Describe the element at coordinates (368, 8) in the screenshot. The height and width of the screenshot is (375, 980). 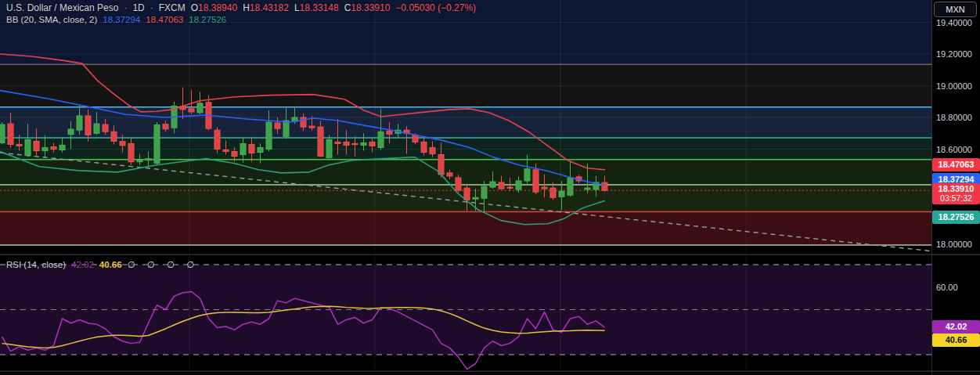
I see `close-value: C18.33910` at that location.